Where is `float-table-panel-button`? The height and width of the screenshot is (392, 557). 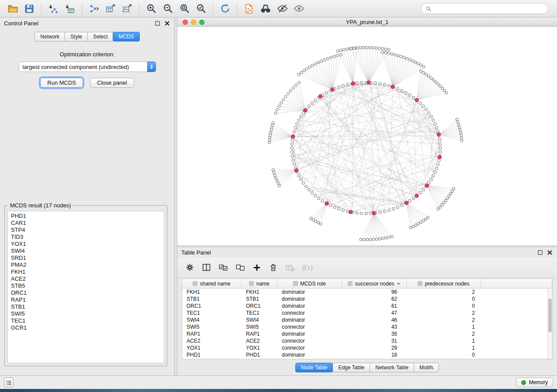
float-table-panel-button is located at coordinates (540, 252).